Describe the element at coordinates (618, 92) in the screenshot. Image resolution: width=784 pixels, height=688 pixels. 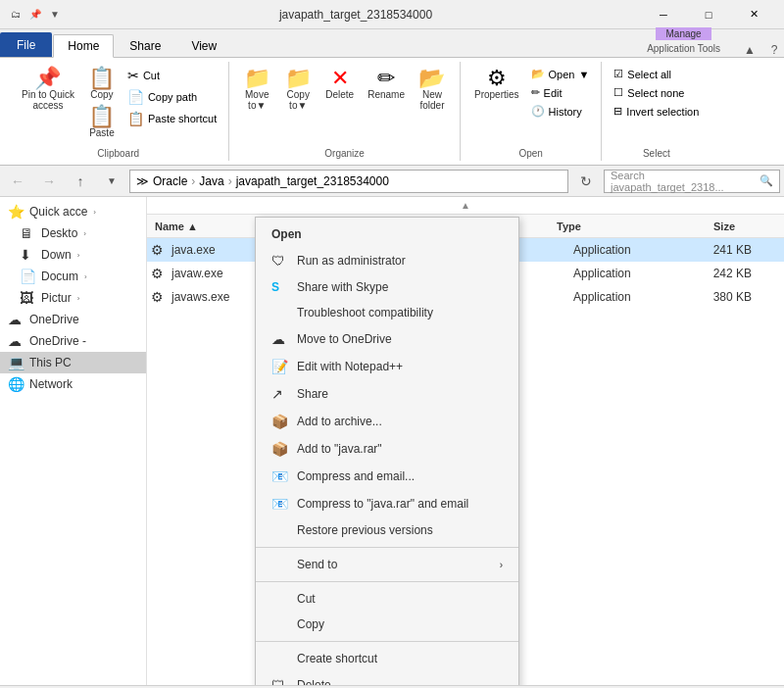
I see `select-none-icon: ☐` at that location.